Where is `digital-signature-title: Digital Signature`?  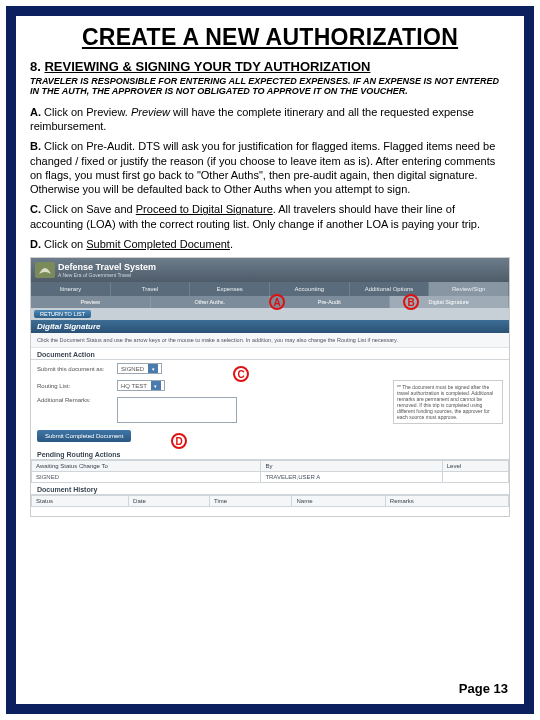
digital-signature-title: Digital Signature is located at coordinates (270, 326).